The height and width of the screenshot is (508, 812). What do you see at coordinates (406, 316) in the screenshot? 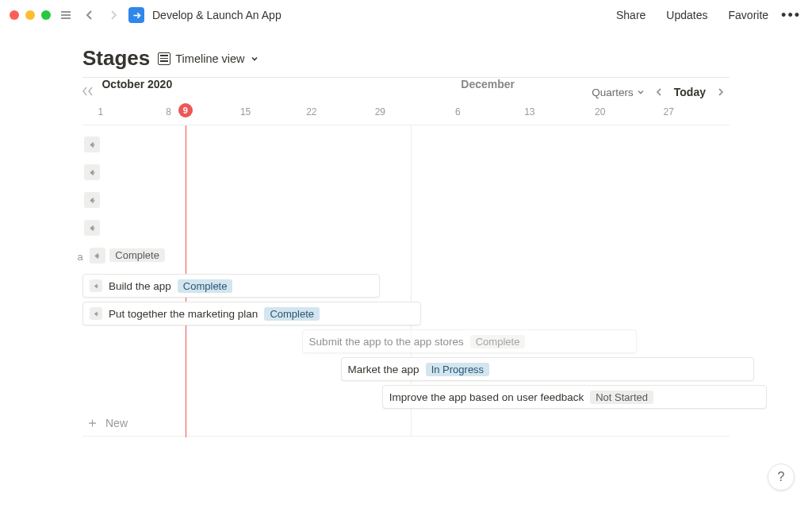
I see `timeline-row: Put together the marketing planComplete` at bounding box center [406, 316].